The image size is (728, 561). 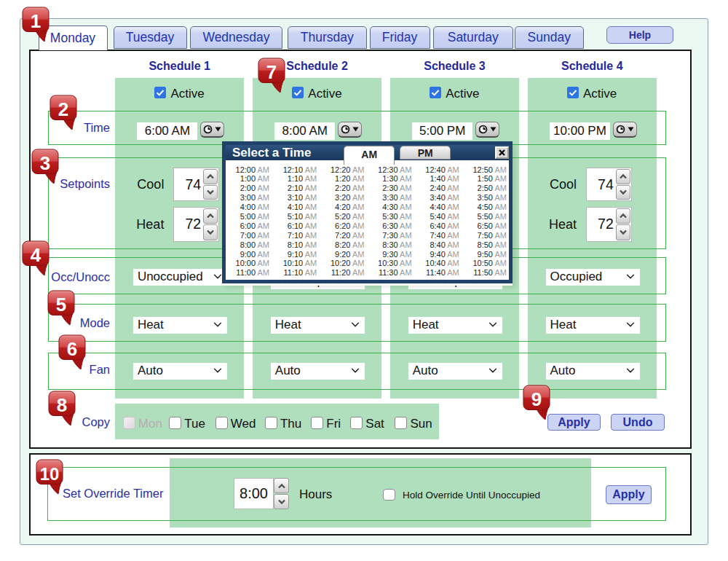 I want to click on svg-text: 3, so click(x=45, y=162).